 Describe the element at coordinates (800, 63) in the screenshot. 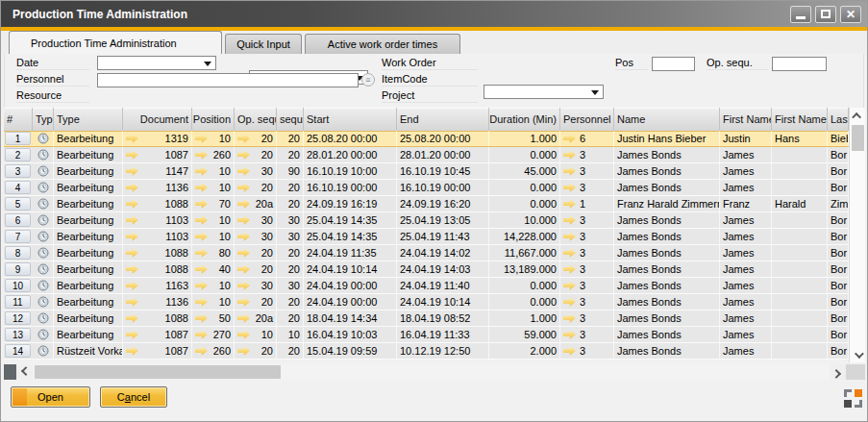

I see `op-sequ-input` at that location.